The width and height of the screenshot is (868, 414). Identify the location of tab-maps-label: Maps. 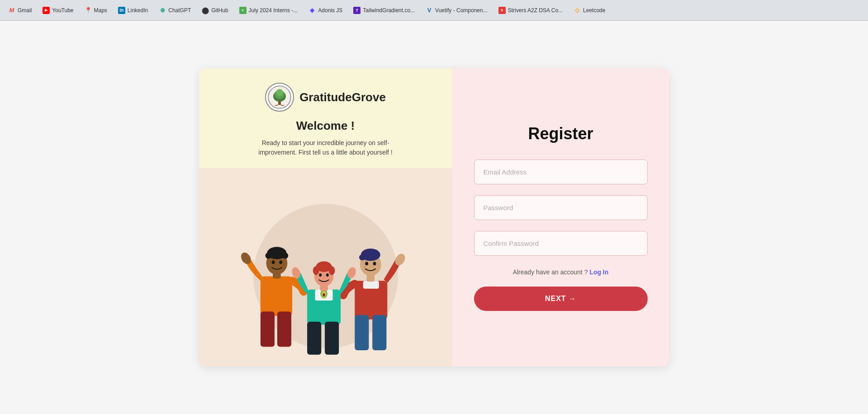
(100, 10).